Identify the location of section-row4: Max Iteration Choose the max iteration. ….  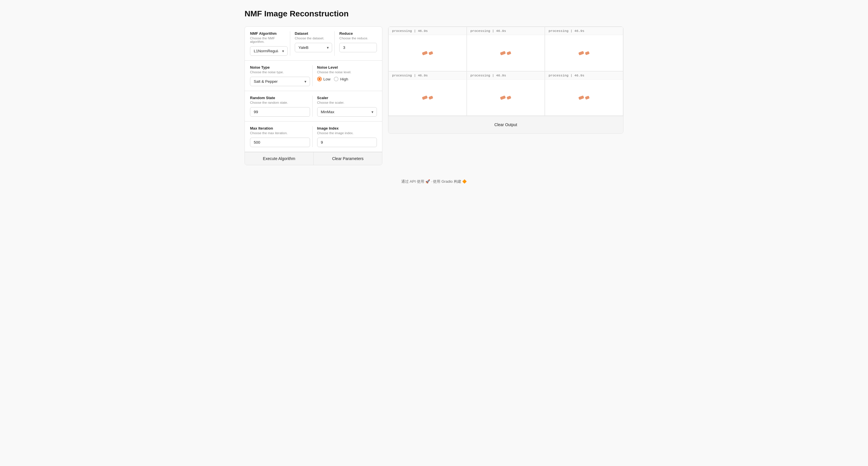
(313, 137).